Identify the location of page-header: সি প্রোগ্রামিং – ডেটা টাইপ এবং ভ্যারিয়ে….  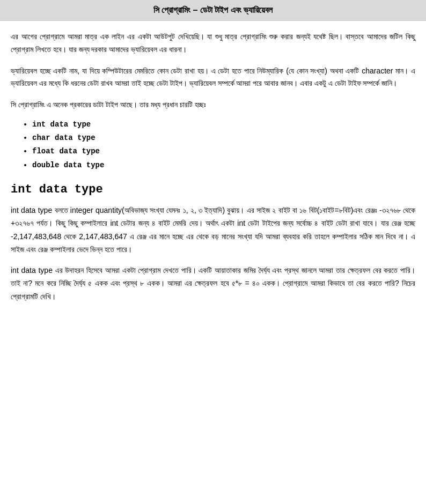
(213, 11).